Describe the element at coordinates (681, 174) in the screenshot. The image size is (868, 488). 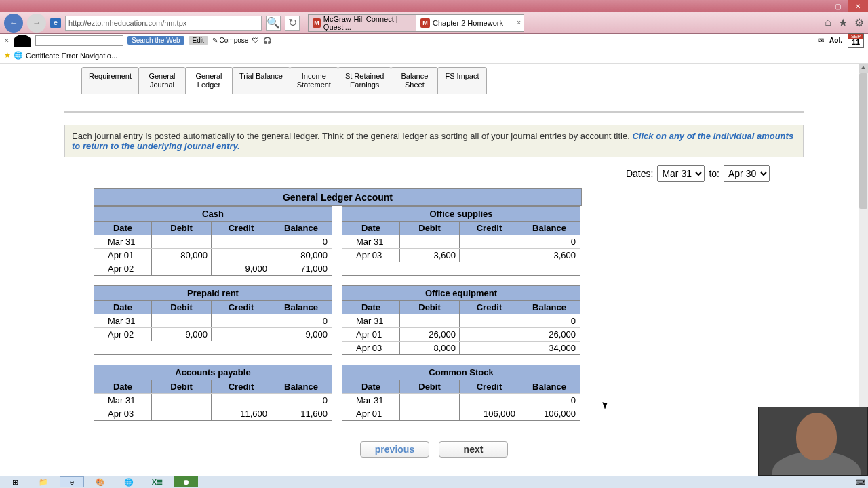
I see `date-from-select: Mar 31` at that location.